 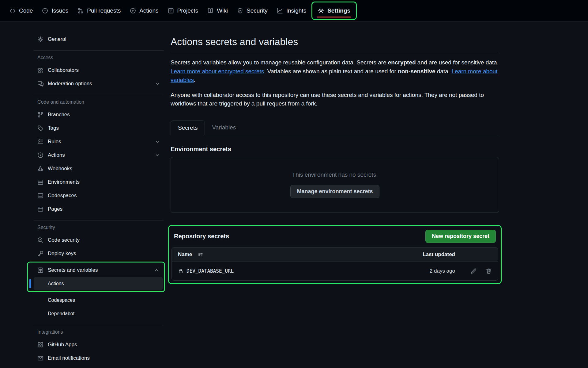 I want to click on intro-text: ., so click(x=195, y=80).